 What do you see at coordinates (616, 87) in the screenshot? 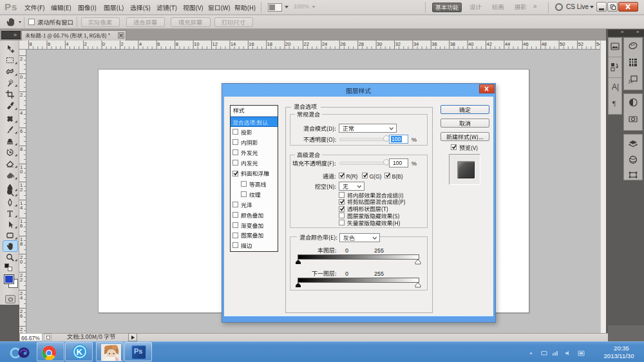
I see `svg-text: A|` at bounding box center [616, 87].